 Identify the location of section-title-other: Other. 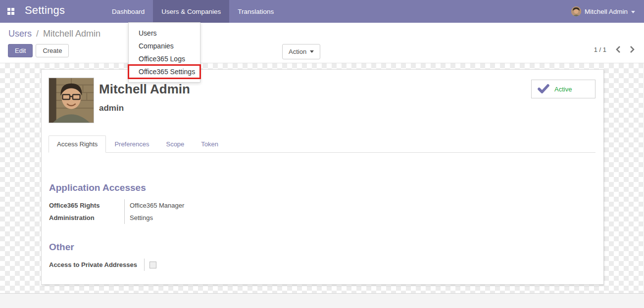
(322, 247).